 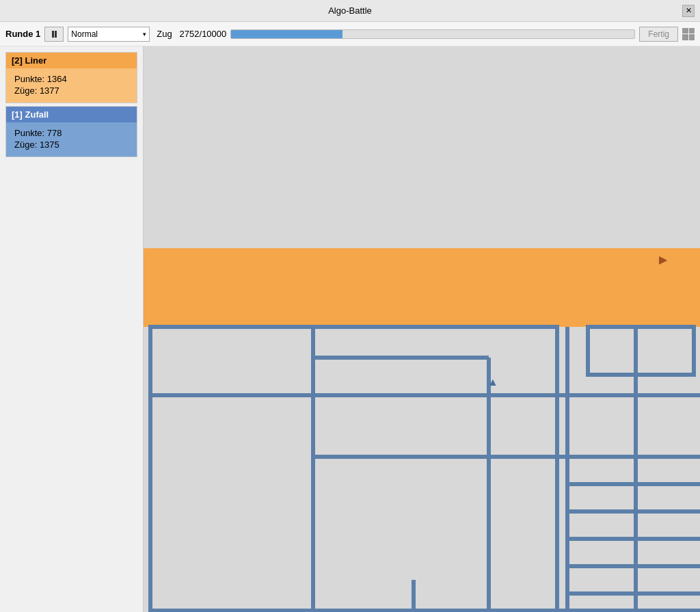 What do you see at coordinates (71, 79) in the screenshot?
I see `liner-punkte: Punkte: 1364` at bounding box center [71, 79].